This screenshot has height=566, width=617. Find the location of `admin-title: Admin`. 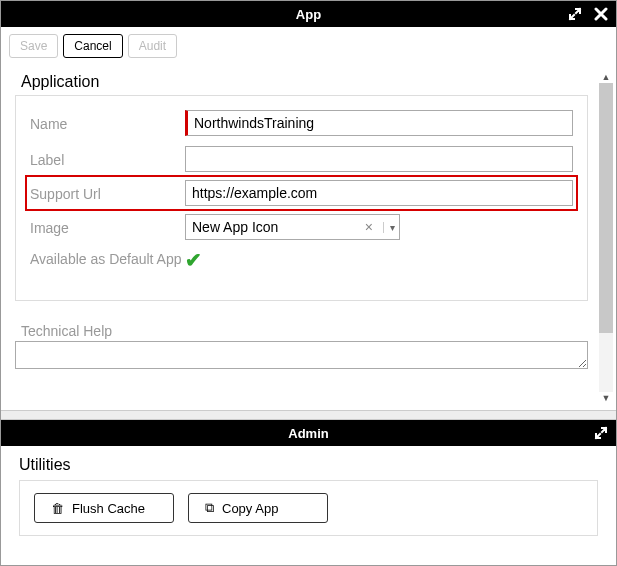

admin-title: Admin is located at coordinates (308, 434).